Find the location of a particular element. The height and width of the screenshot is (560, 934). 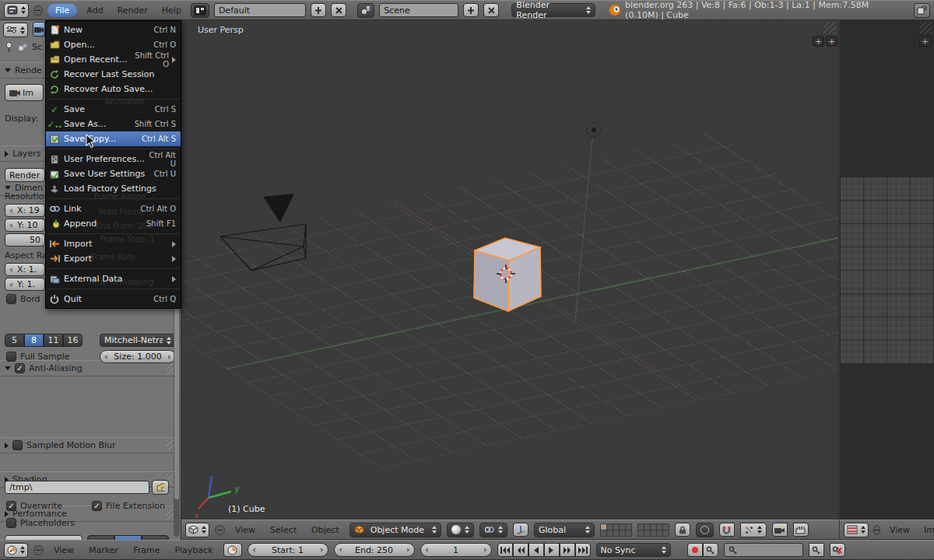

jump-prev-keyframe-button is located at coordinates (521, 550).